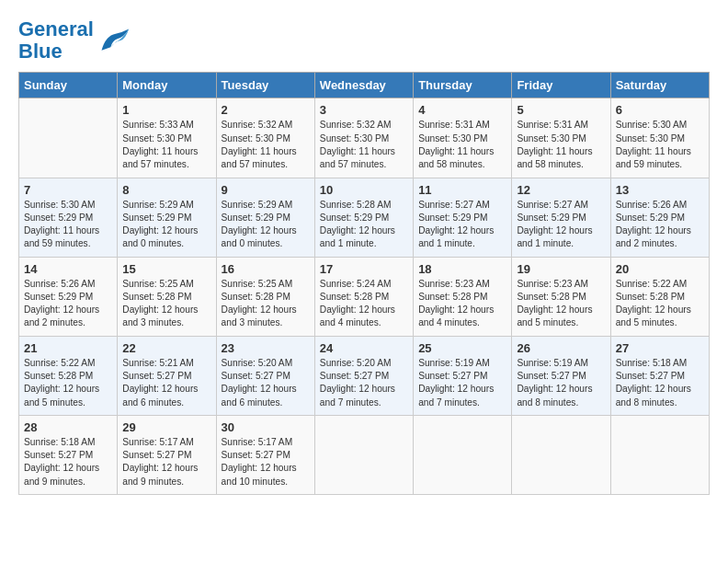 The width and height of the screenshot is (728, 563). What do you see at coordinates (660, 190) in the screenshot?
I see `day-number: 13` at bounding box center [660, 190].